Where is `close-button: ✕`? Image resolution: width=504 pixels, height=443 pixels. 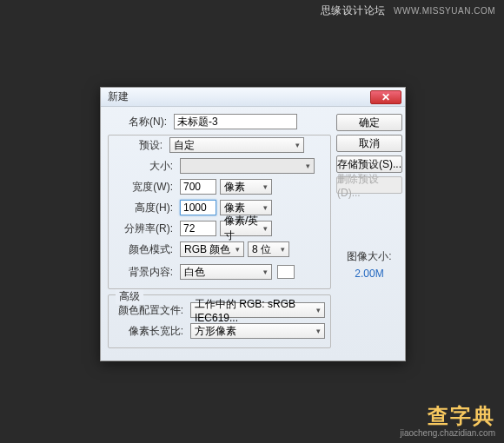 close-button: ✕ is located at coordinates (386, 97).